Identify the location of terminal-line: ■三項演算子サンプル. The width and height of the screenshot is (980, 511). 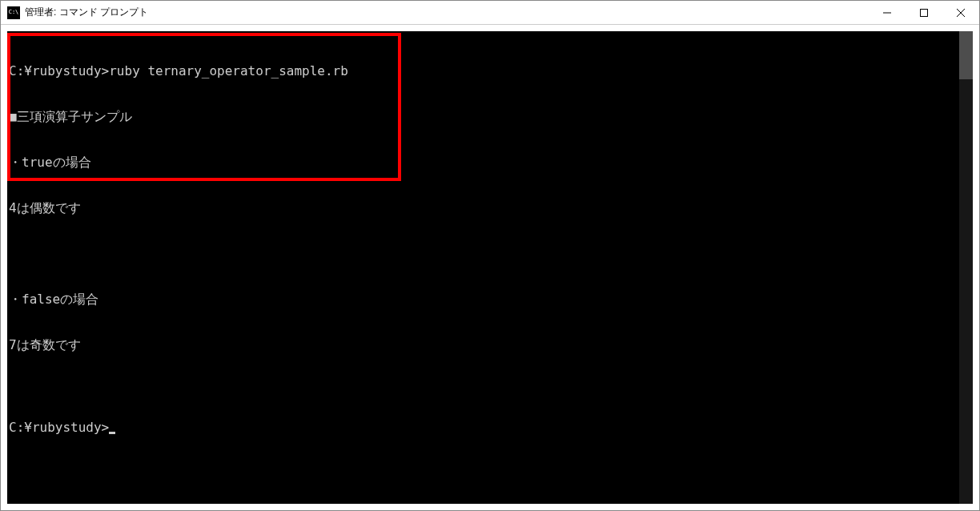
(484, 117).